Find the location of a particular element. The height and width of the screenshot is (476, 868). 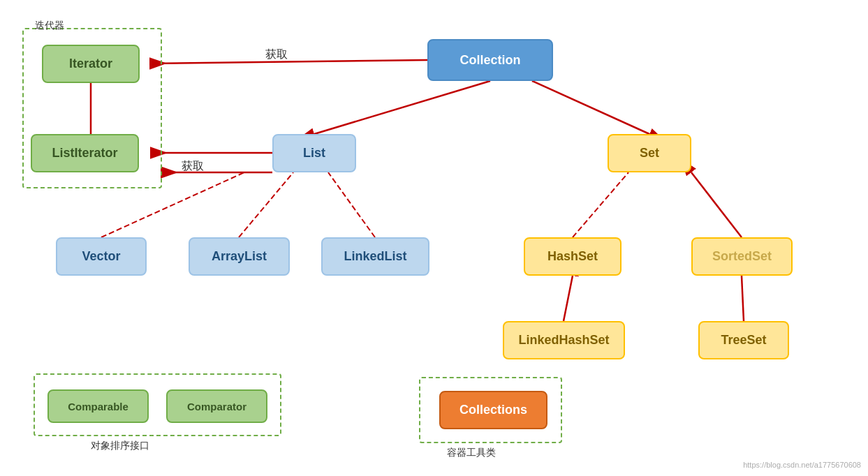

list-node: List is located at coordinates (314, 154).